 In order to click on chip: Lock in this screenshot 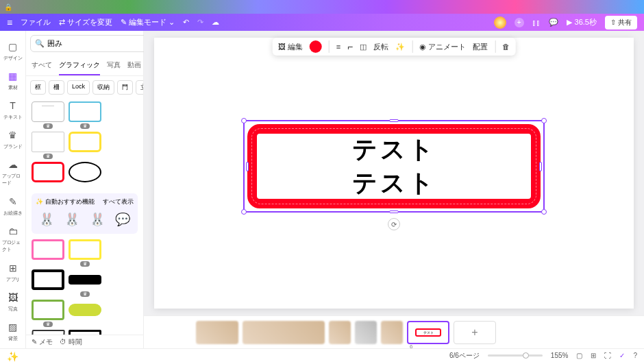, I will do `click(78, 88)`.